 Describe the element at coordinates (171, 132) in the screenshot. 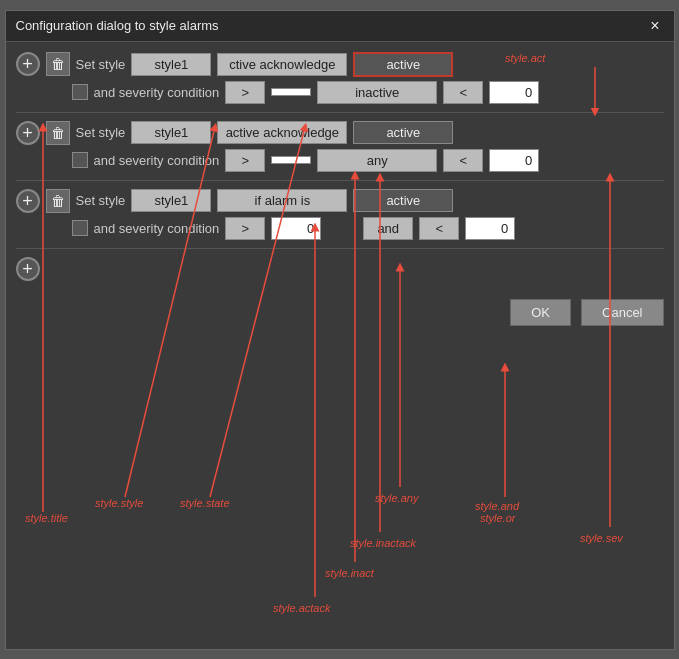

I see `style-select-2: style1` at that location.